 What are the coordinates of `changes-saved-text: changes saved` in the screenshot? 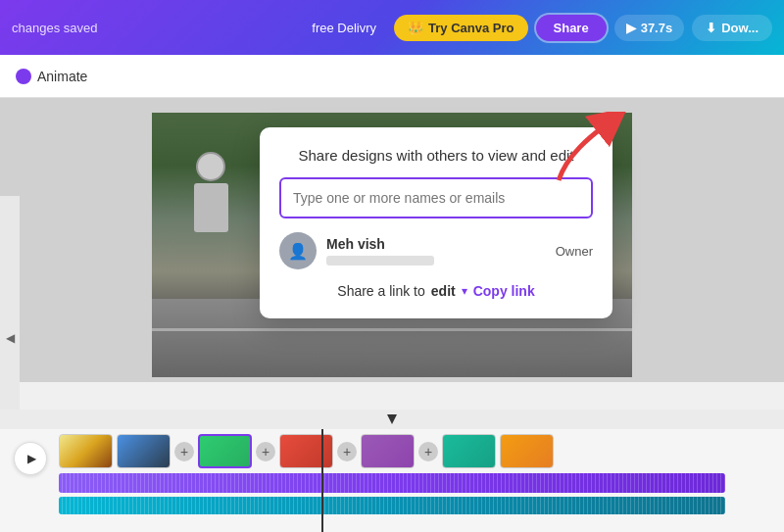 It's located at (55, 27).